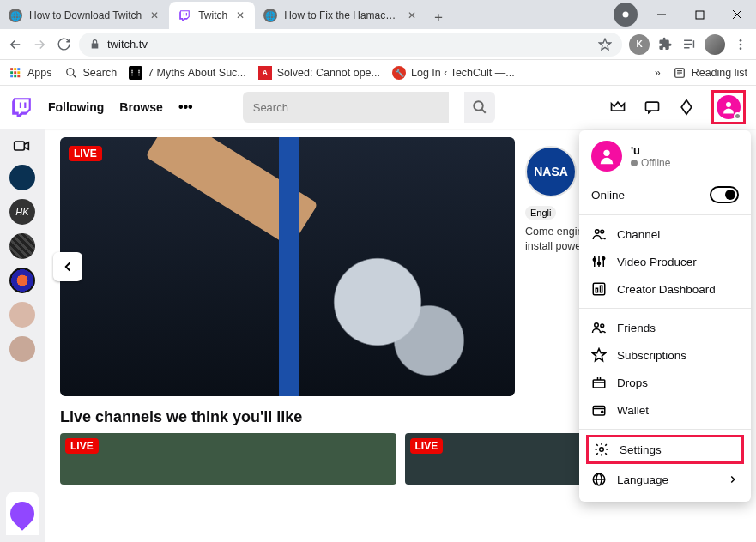 This screenshot has height=542, width=756. Describe the element at coordinates (724, 195) in the screenshot. I see `online-toggle` at that location.